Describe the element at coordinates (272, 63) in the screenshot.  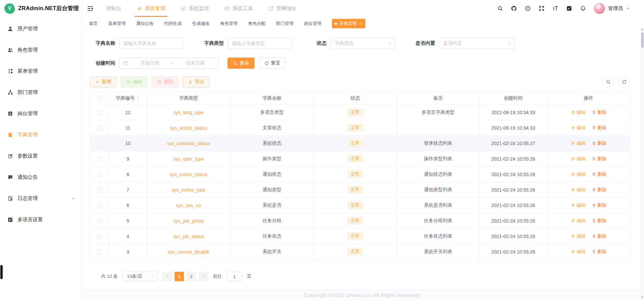
I see `reset-button: 重置` at that location.